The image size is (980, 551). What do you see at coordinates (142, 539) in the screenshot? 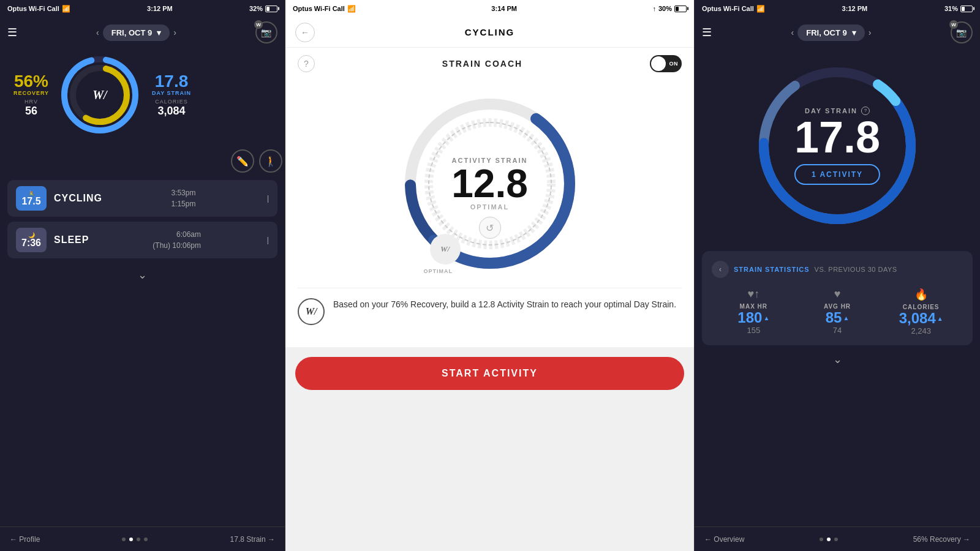
I see `bottom-bar-1: ← Profile 17.8 Strain →` at bounding box center [142, 539].